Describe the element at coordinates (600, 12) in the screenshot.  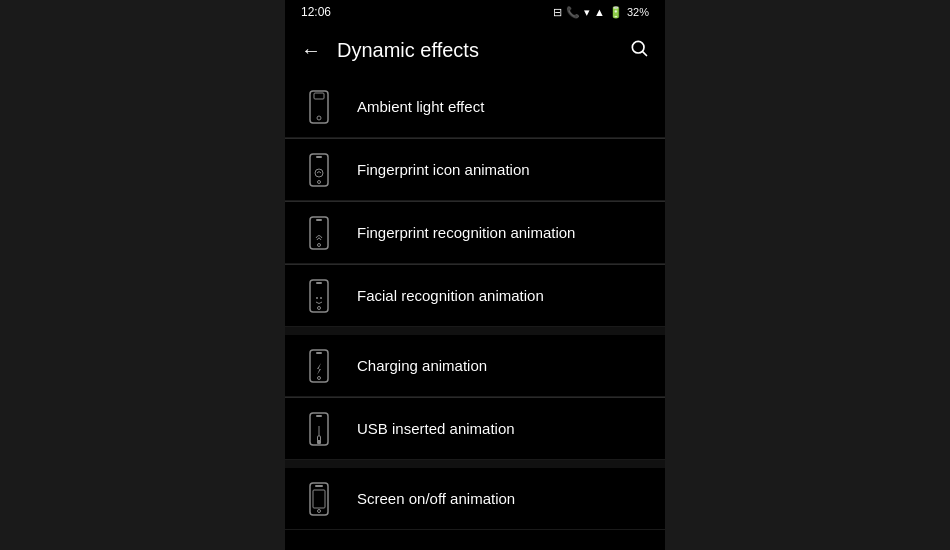
I see `signal-icon: ▲` at that location.